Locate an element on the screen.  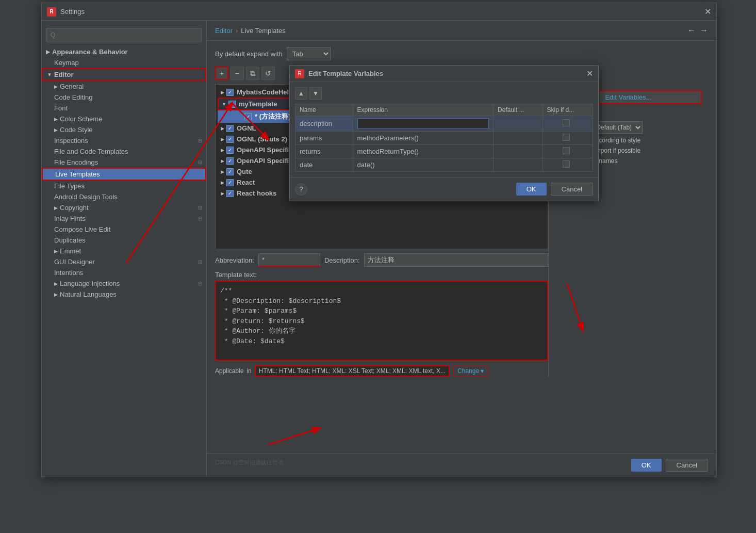
chevron-right-icon-emmet: ▶ is located at coordinates (56, 251).